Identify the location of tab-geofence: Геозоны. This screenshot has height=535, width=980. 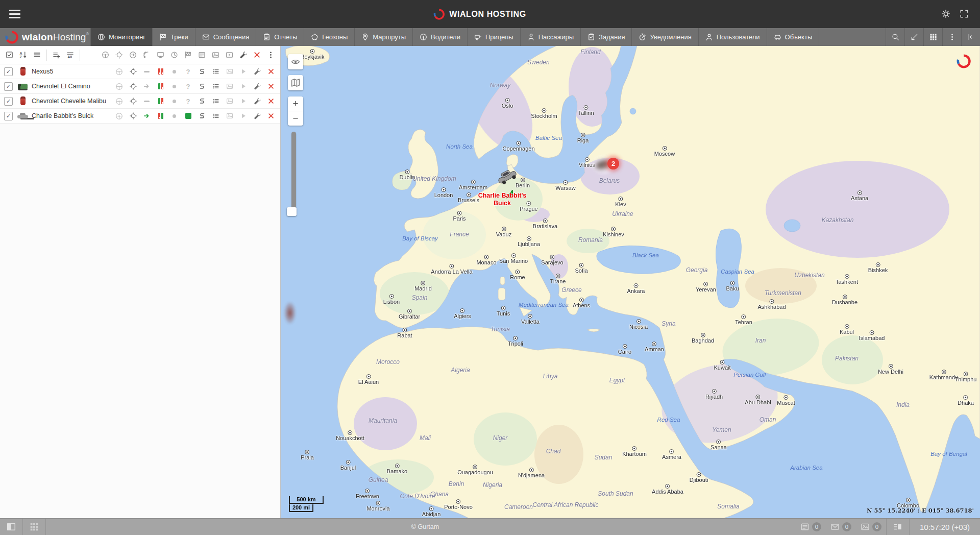
(330, 37).